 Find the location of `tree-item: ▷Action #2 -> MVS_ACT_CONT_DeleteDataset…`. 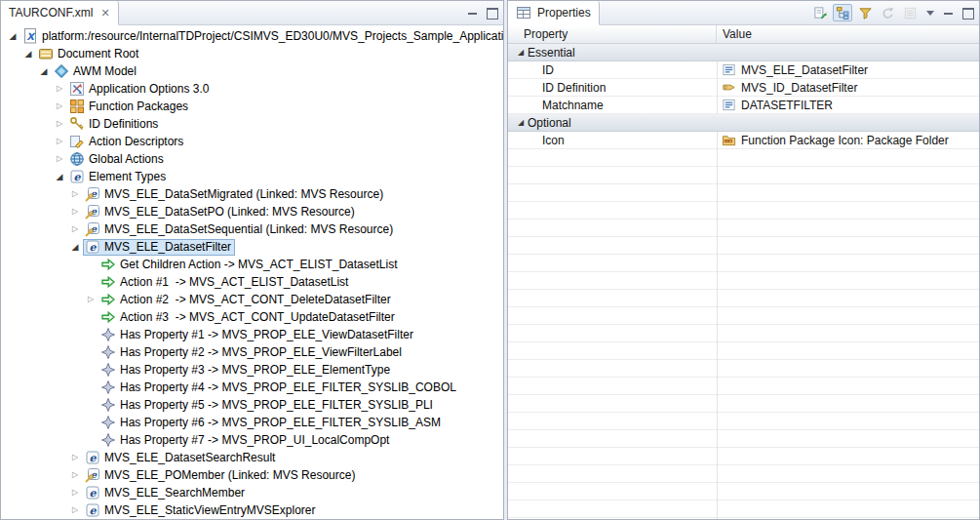

tree-item: ▷Action #2 -> MVS_ACT_CONT_DeleteDataset… is located at coordinates (252, 300).